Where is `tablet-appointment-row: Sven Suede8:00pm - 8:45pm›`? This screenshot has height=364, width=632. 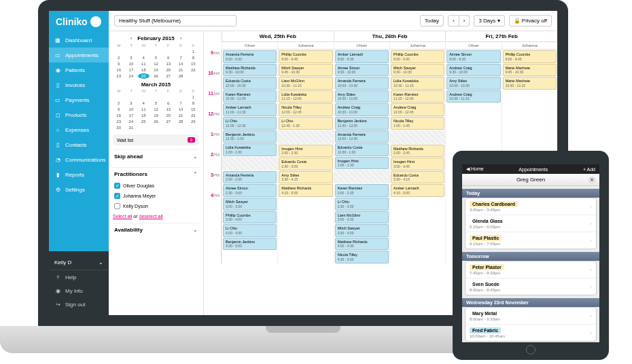
tablet-appointment-row: Sven Suede8:00pm - 8:45pm› is located at coordinates (531, 287).